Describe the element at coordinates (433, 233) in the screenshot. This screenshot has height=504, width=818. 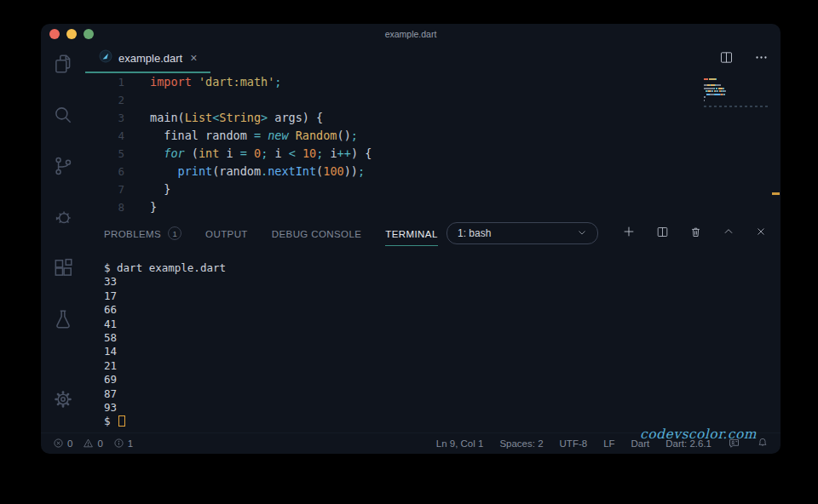
I see `panel-tab-bar: PROBLEMS1OUTPUTDEBUG CONSOLETERMINAL 1: …` at that location.